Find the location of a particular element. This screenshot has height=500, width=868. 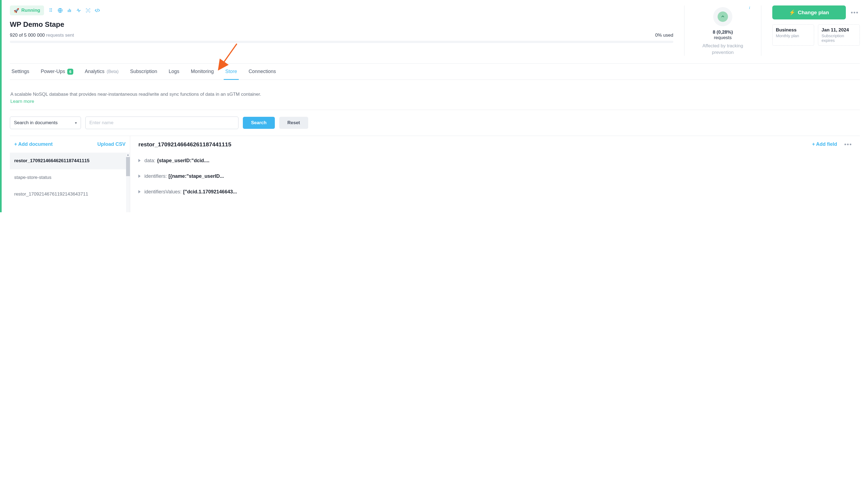

document-item: stape-store-status is located at coordinates (70, 178).